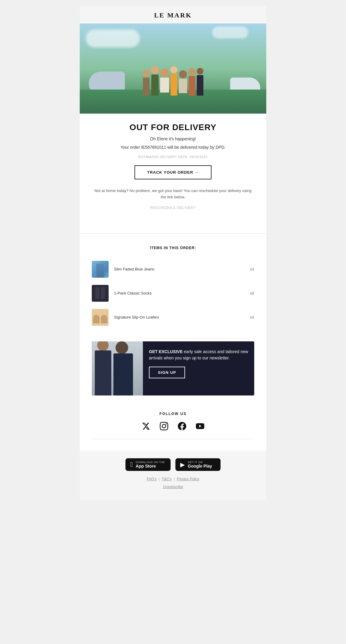 This screenshot has height=644, width=346. Describe the element at coordinates (173, 147) in the screenshot. I see `order-info-text: Your order IE567891011 will be delivered…` at that location.